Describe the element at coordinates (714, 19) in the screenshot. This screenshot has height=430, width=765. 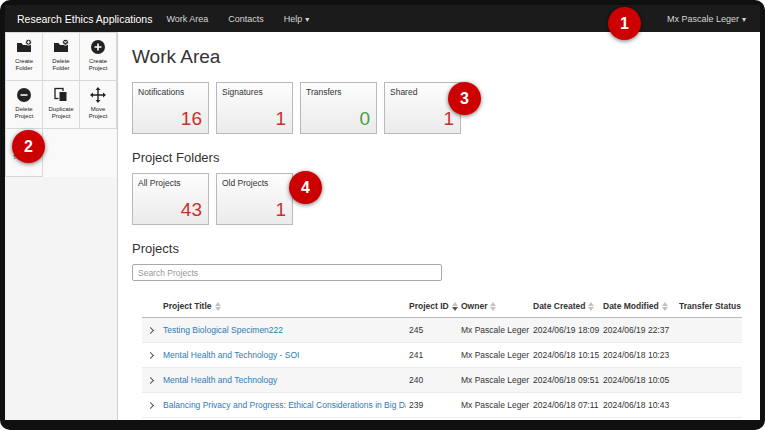
I see `user-menu: Mx Pascale Leger` at that location.